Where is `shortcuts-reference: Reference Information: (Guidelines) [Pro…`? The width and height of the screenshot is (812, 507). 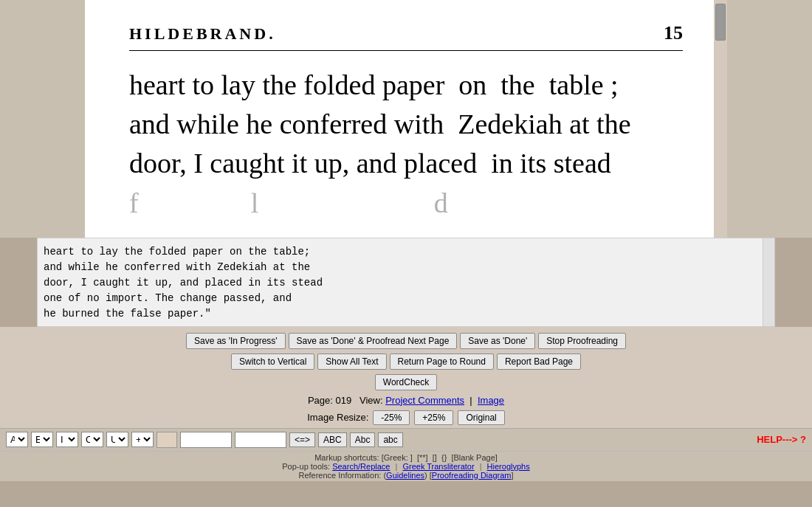
shortcuts-reference: Reference Information: (Guidelines) [Pro… is located at coordinates (406, 475).